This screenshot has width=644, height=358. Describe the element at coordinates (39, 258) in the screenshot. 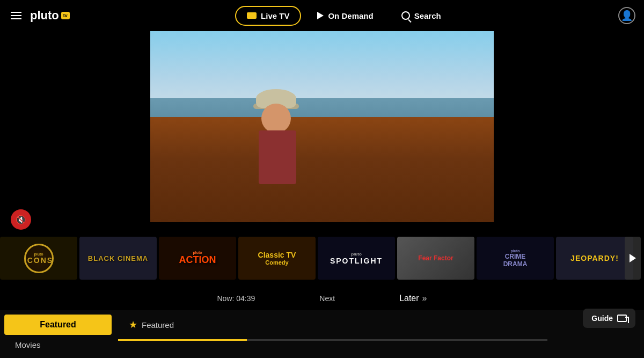

I see `icons-label: pluto ICONS` at that location.